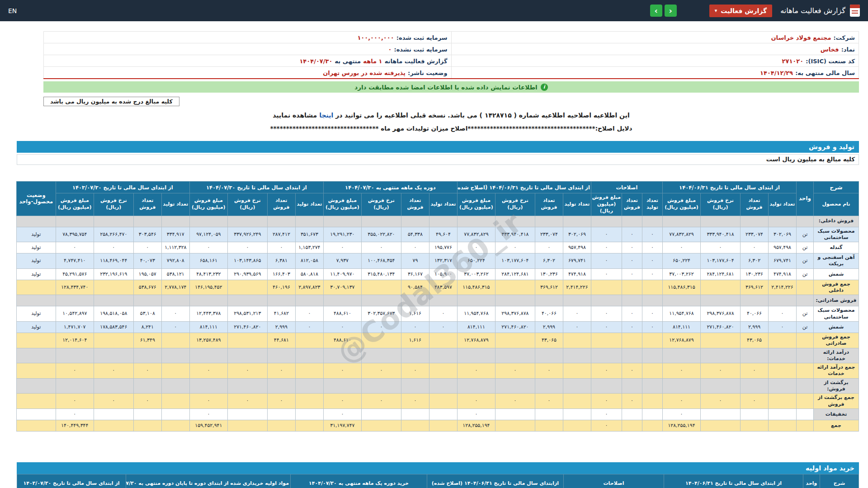 The width and height of the screenshot is (868, 488). Describe the element at coordinates (438, 481) in the screenshot. I see `raw-materials-table: شرحواحداز ابتدای سال مالی تا تاریخ ۱۴۰۴/…` at that location.